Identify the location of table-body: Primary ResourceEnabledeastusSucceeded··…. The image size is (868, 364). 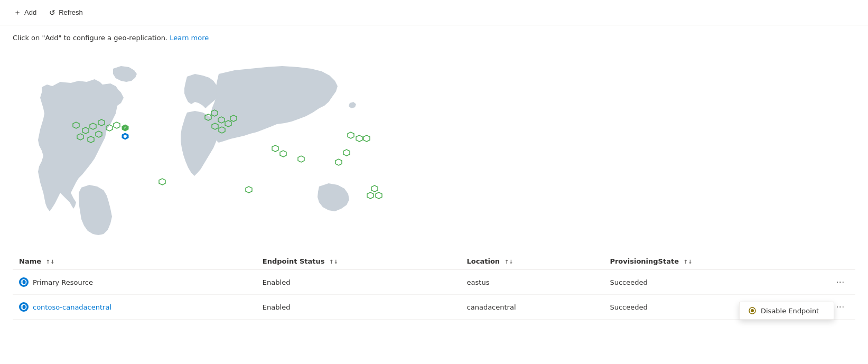
(434, 295).